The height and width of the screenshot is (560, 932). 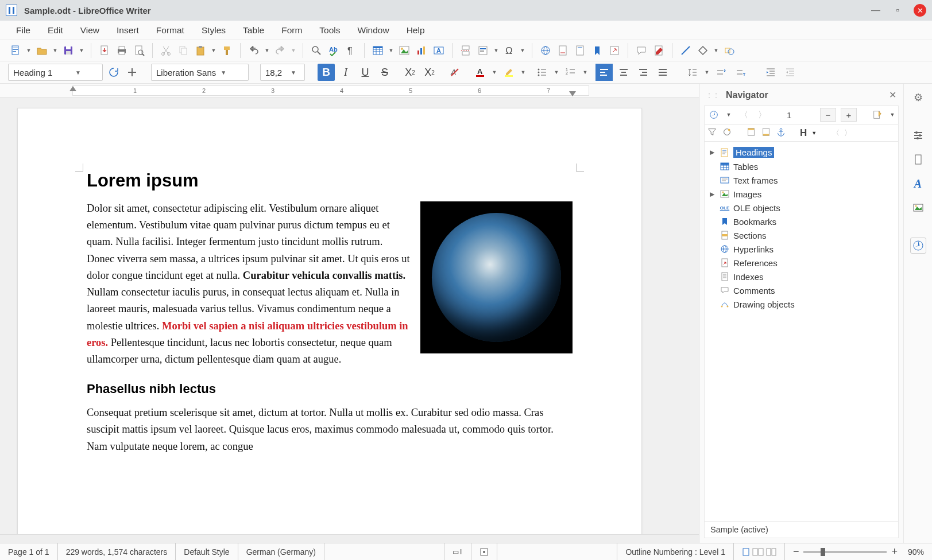 I want to click on align-right-button, so click(x=643, y=72).